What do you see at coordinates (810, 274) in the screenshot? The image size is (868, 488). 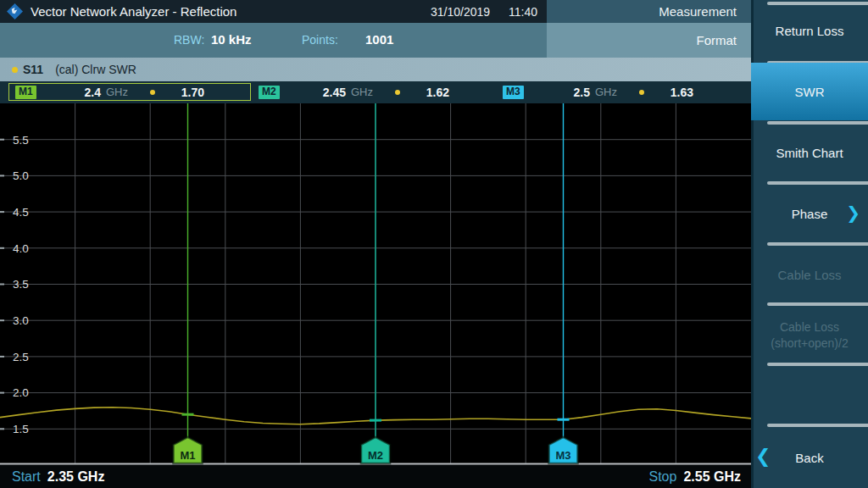 I see `softkey-cable-loss: Cable Loss` at bounding box center [810, 274].